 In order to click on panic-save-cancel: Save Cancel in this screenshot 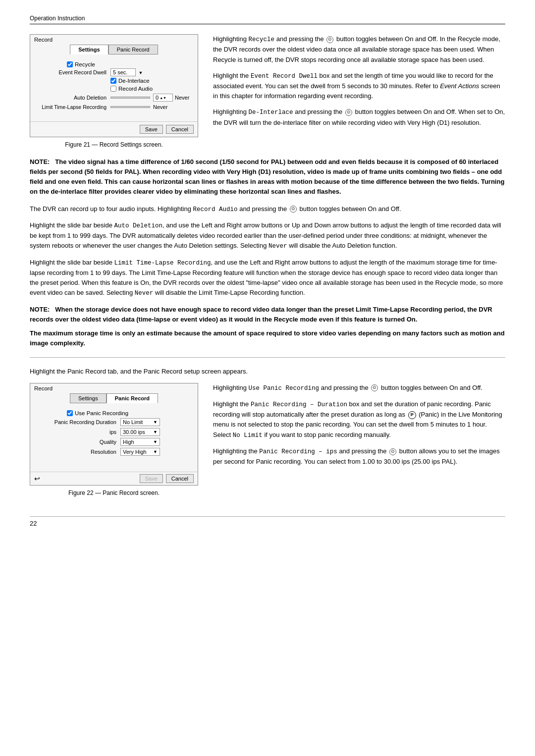, I will do `click(166, 479)`.